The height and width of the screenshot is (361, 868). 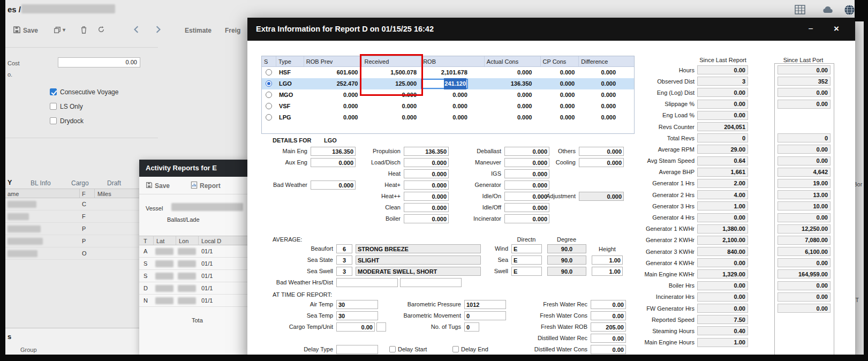 I want to click on rob-prev-cell: 601.600, so click(x=333, y=73).